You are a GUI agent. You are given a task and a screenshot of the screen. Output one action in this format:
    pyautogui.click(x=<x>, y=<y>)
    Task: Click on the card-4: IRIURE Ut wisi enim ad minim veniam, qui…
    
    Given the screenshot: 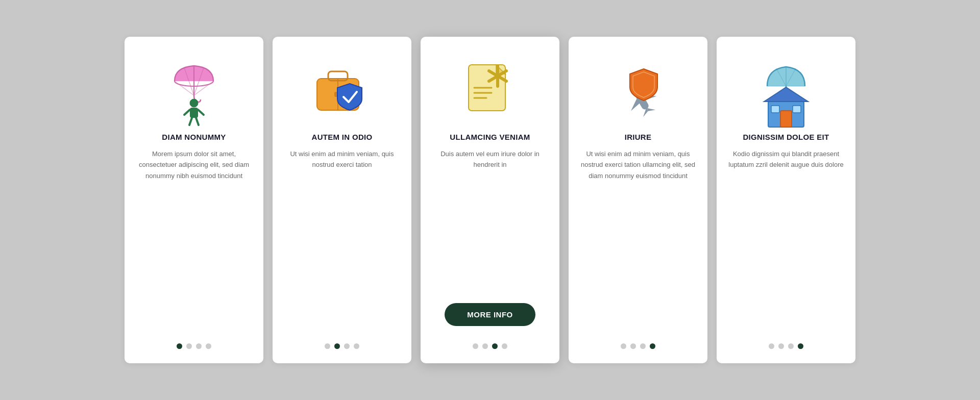 What is the action you would take?
    pyautogui.click(x=638, y=200)
    